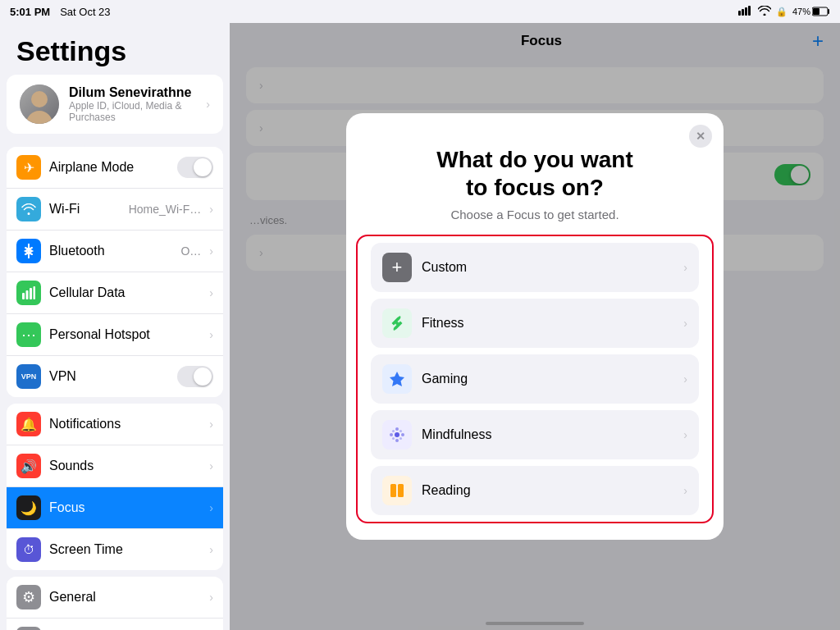 The image size is (840, 630). I want to click on sidebar-item-sounds-label: Sounds, so click(125, 466).